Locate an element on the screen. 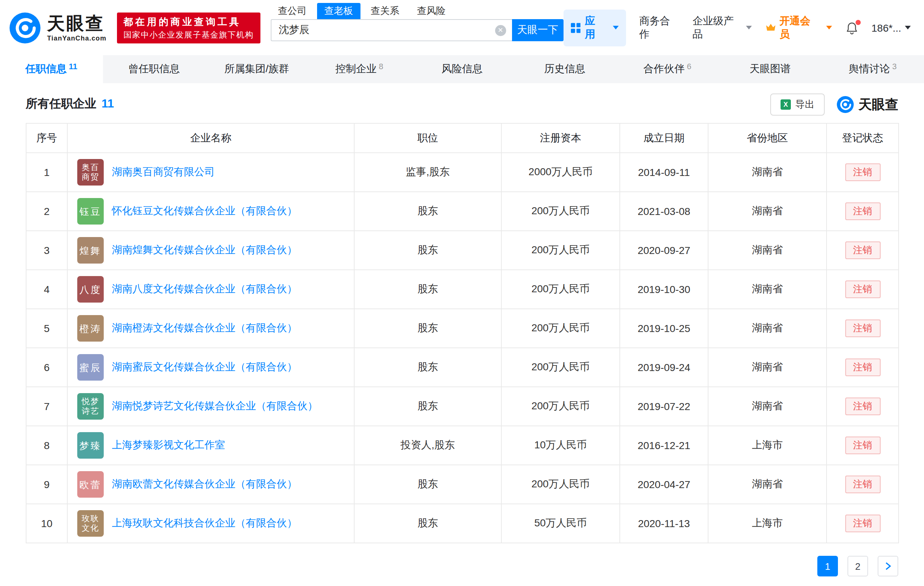  page-button-2: 2 is located at coordinates (858, 566).